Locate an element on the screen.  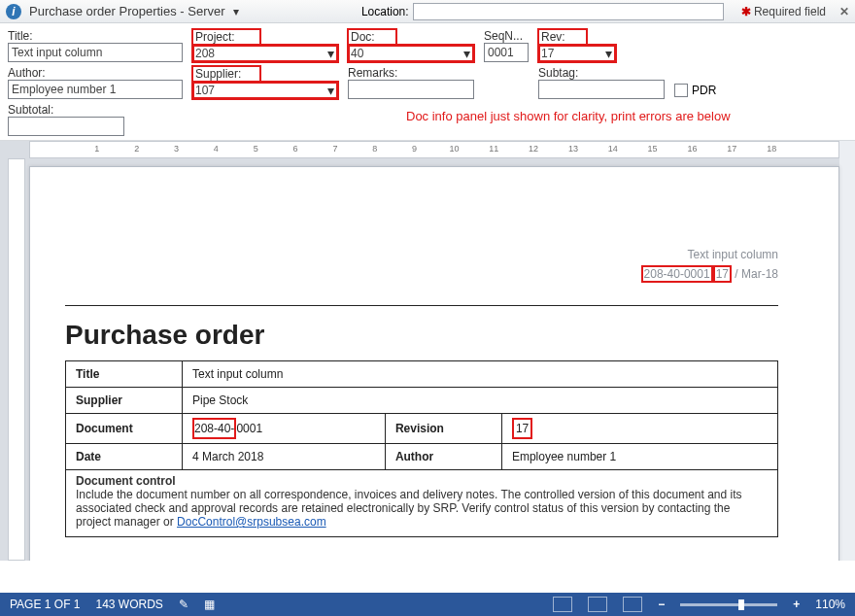
remarks-label: Remarks: is located at coordinates (411, 73).